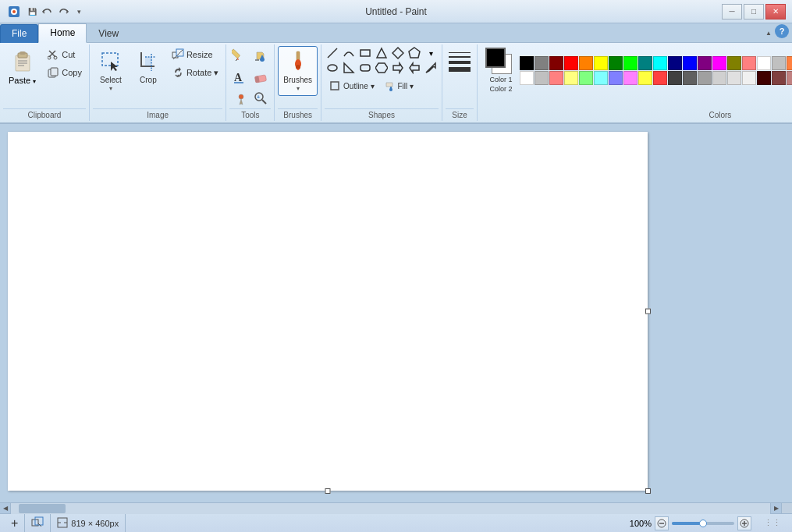  What do you see at coordinates (64, 73) in the screenshot?
I see `copy-button: Copy` at bounding box center [64, 73].